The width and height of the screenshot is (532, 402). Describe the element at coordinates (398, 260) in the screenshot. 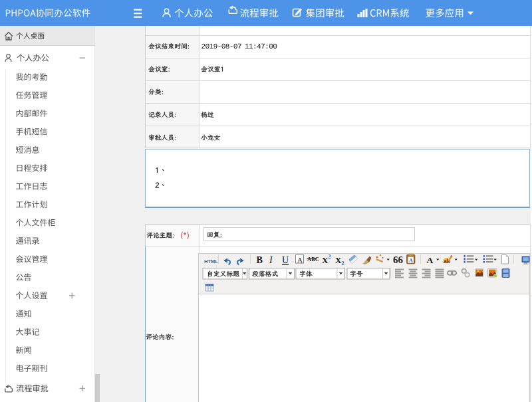

I see `svg-text: 66` at that location.